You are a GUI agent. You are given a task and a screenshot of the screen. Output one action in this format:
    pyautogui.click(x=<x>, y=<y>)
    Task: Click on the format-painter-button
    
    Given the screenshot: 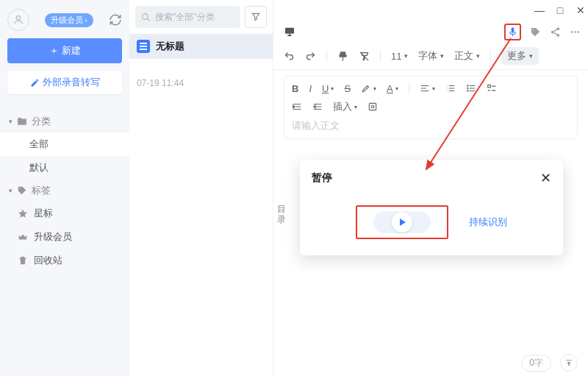 What is the action you would take?
    pyautogui.click(x=343, y=56)
    